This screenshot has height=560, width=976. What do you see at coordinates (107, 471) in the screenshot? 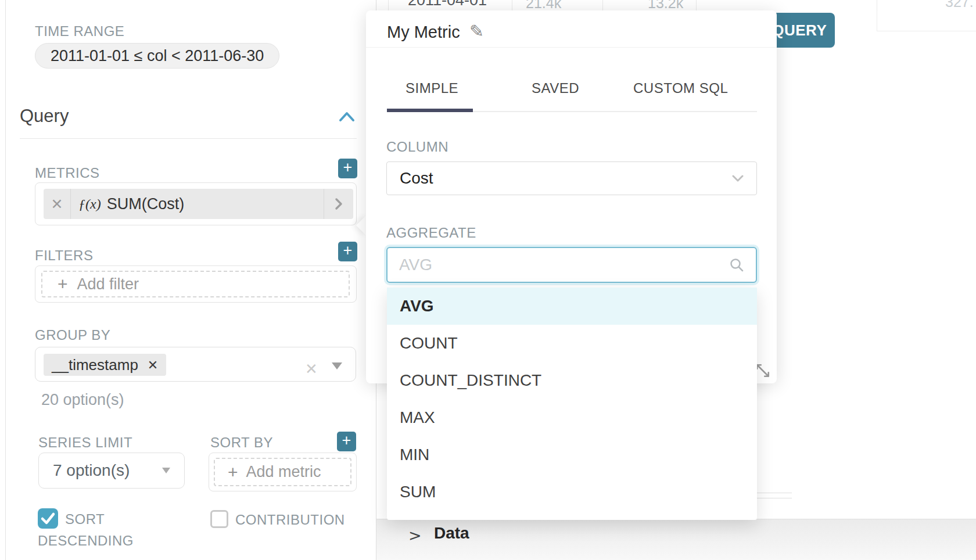
I see `series-limit-value: 7 option(s)` at bounding box center [107, 471].